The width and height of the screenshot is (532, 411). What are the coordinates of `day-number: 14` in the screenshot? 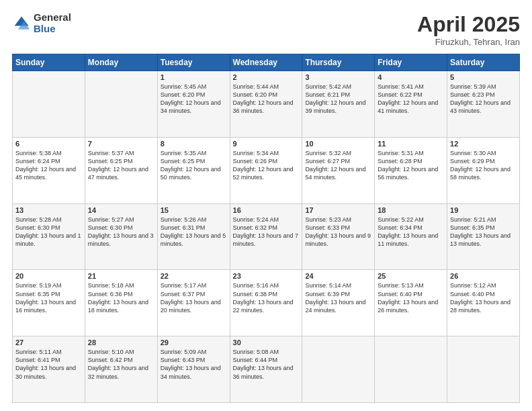 It's located at (121, 210).